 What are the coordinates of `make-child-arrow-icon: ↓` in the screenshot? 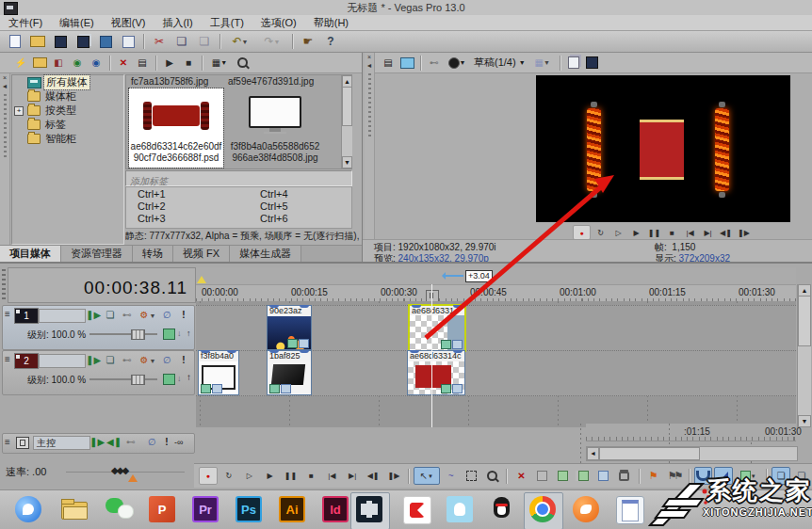 It's located at (179, 378).